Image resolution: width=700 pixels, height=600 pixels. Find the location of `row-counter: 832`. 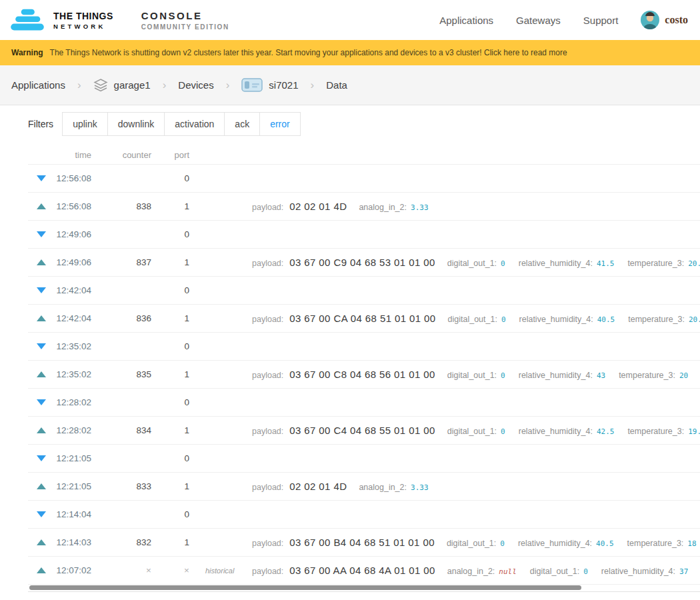

row-counter: 832 is located at coordinates (121, 543).